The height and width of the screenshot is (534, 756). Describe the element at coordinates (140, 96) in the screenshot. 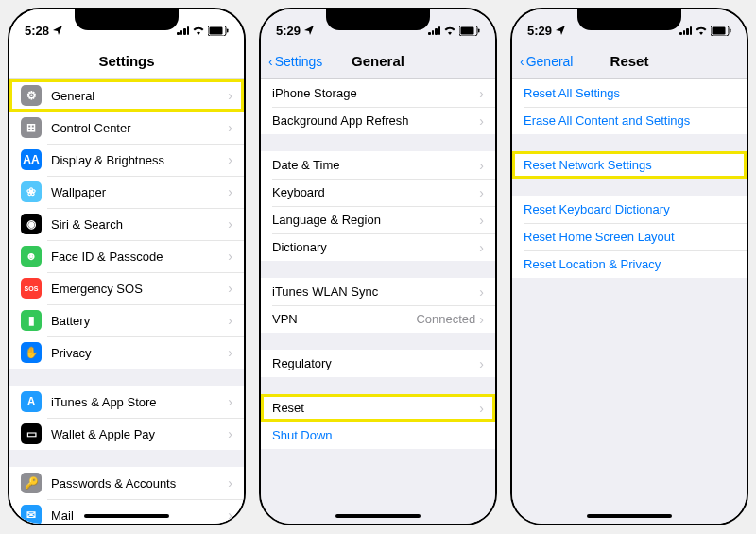

I see `row-label: General` at that location.